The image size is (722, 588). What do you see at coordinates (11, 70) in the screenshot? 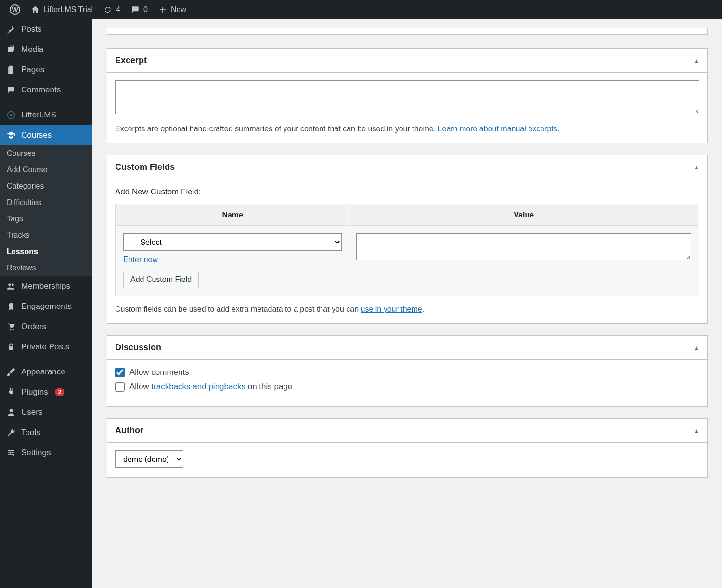
I see `pages-icon` at bounding box center [11, 70].